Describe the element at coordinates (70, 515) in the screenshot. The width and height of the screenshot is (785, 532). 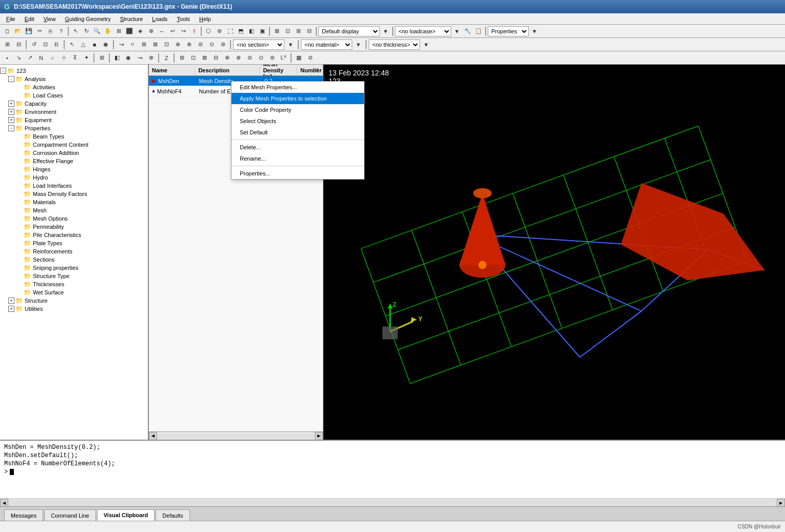
I see `tab-command-line: Command Line` at that location.